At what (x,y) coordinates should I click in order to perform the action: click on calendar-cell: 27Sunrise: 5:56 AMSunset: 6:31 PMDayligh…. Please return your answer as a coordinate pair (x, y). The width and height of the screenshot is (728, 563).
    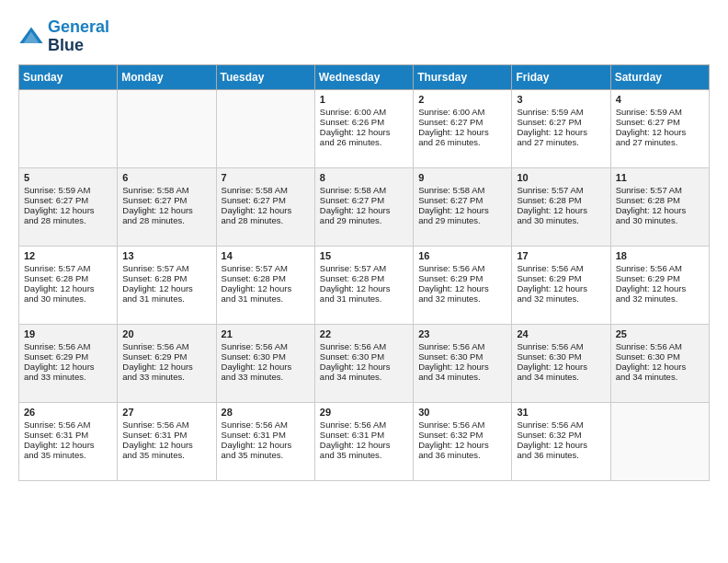
    Looking at the image, I should click on (167, 442).